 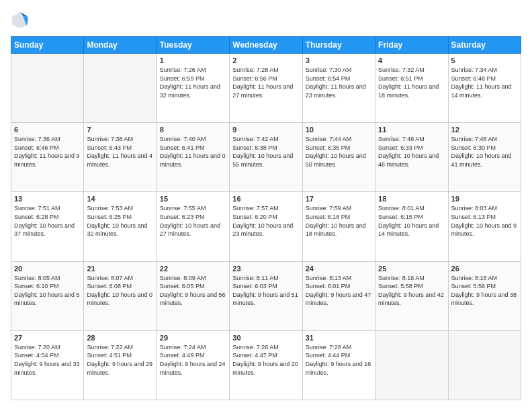 I want to click on day-info: Sunrise: 7:36 AMSunset: 6:46 PMDaylight:…, so click(x=47, y=152).